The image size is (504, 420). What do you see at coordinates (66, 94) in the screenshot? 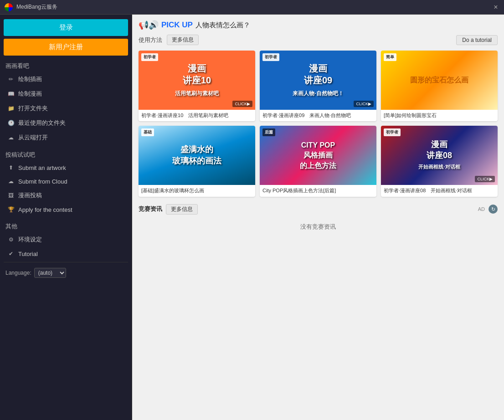
I see `sidebar-item-draw-manga: 绘制漫画` at bounding box center [66, 94].